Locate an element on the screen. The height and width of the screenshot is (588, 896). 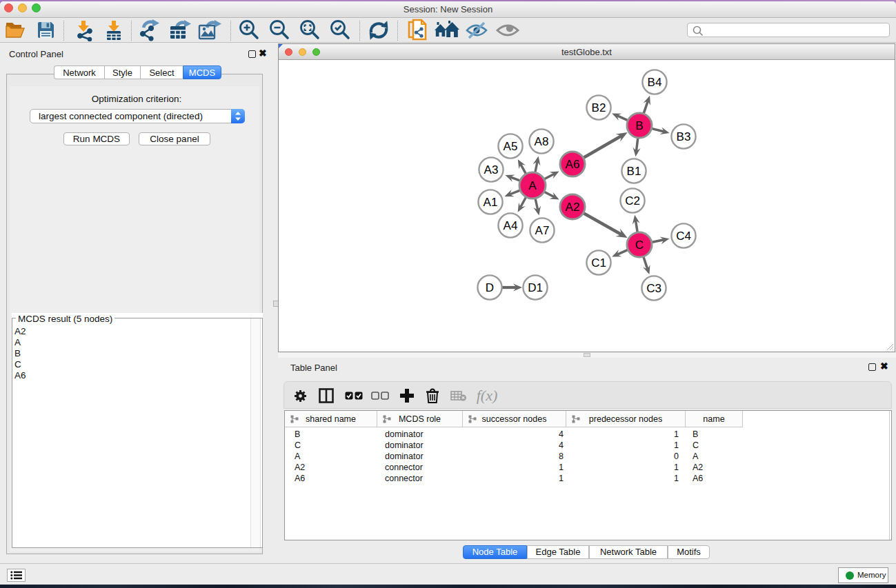
svg-text: A8 is located at coordinates (542, 142).